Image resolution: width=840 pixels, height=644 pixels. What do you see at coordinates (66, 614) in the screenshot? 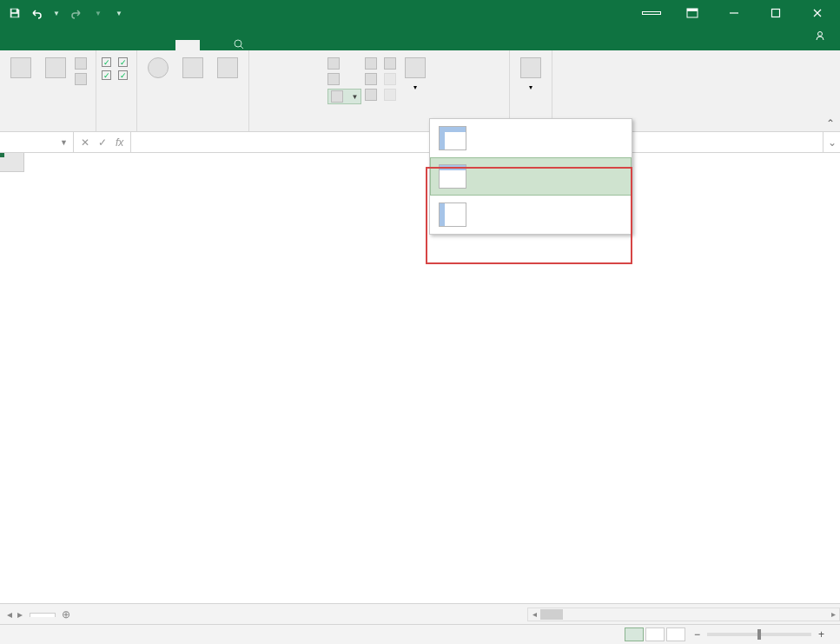
I see `new-sheet-button: ⊕` at bounding box center [66, 614].